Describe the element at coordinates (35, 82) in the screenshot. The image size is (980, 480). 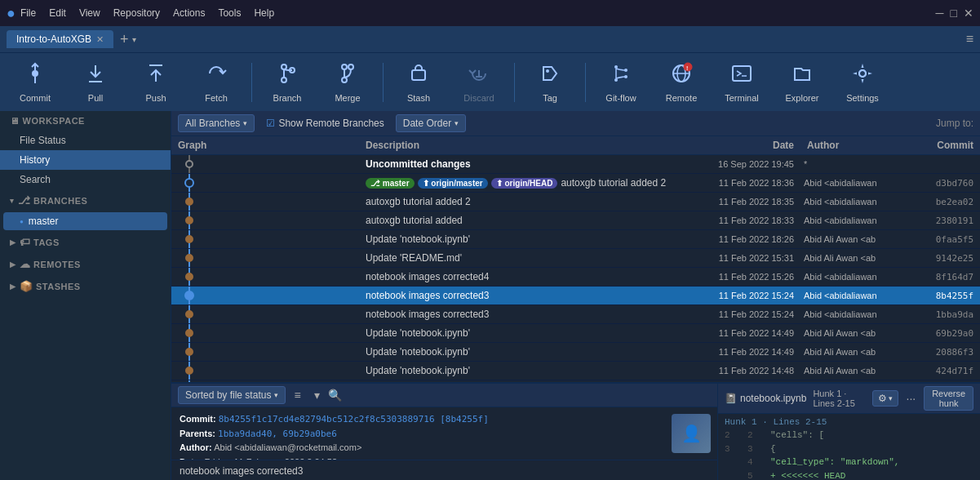
I see `commit-button: Commit` at that location.